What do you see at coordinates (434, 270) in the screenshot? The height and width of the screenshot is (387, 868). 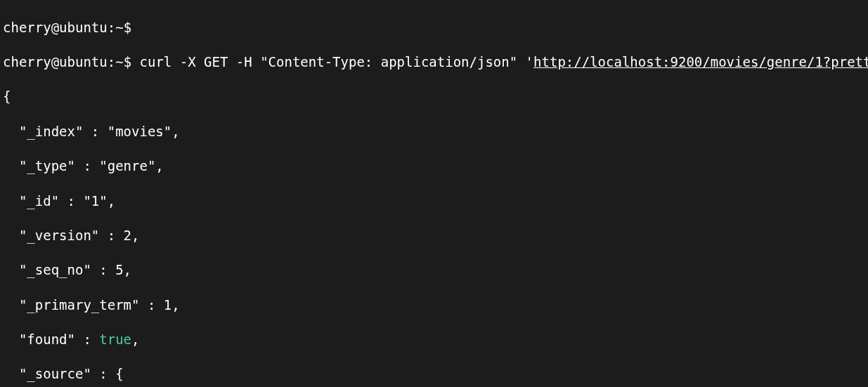 I see `json-line: "_seq_no" : 5,` at bounding box center [434, 270].